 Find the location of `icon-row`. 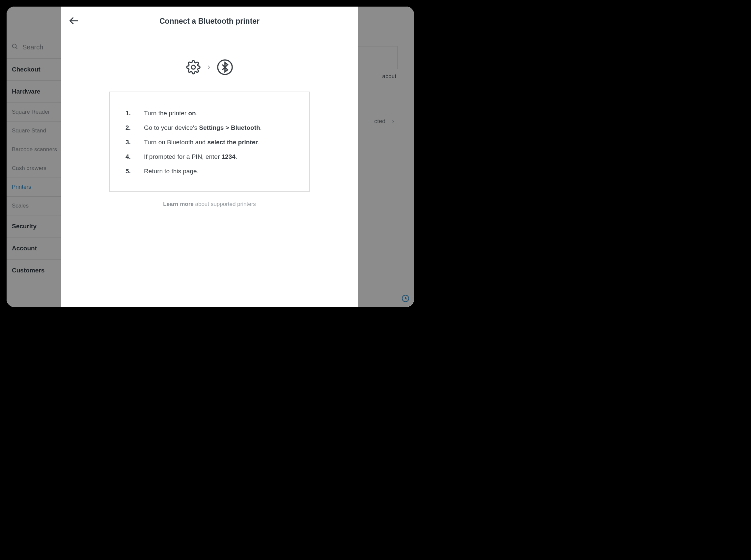

icon-row is located at coordinates (209, 68).